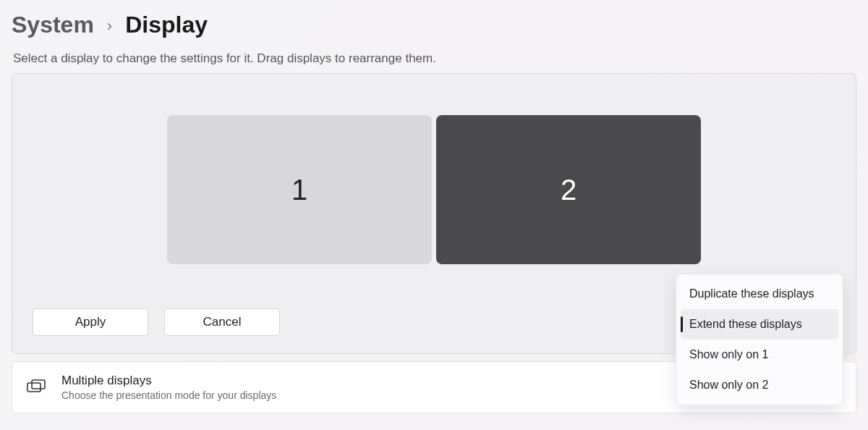 This screenshot has height=430, width=868. I want to click on menu-show-only-1: Show only on 1, so click(760, 355).